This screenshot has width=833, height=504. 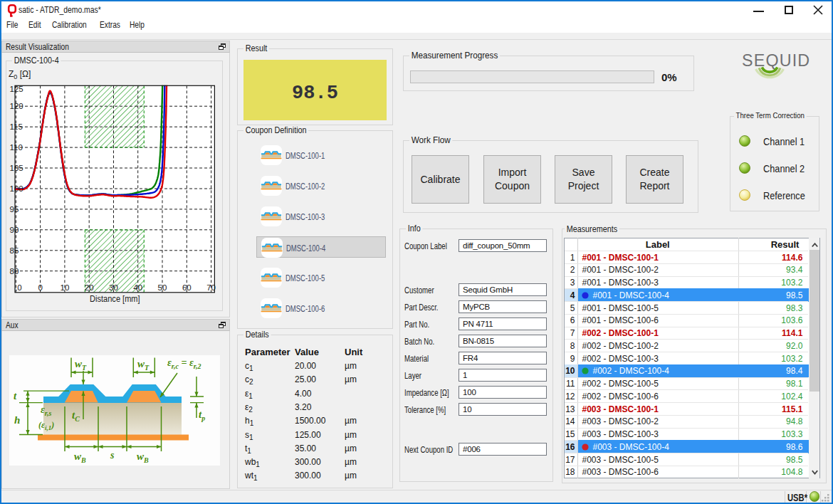 I want to click on svg-text: 95, so click(x=14, y=209).